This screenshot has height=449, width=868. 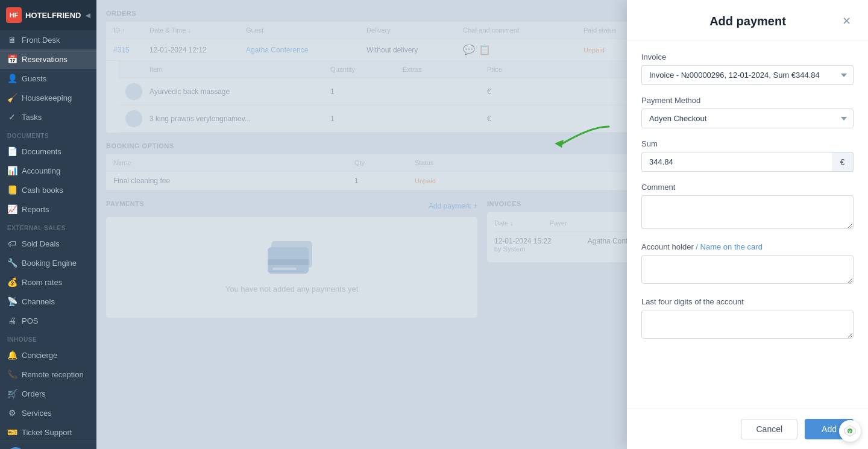 What do you see at coordinates (48, 355) in the screenshot?
I see `sidebar-item-concierge: 🔔 Concierge` at bounding box center [48, 355].